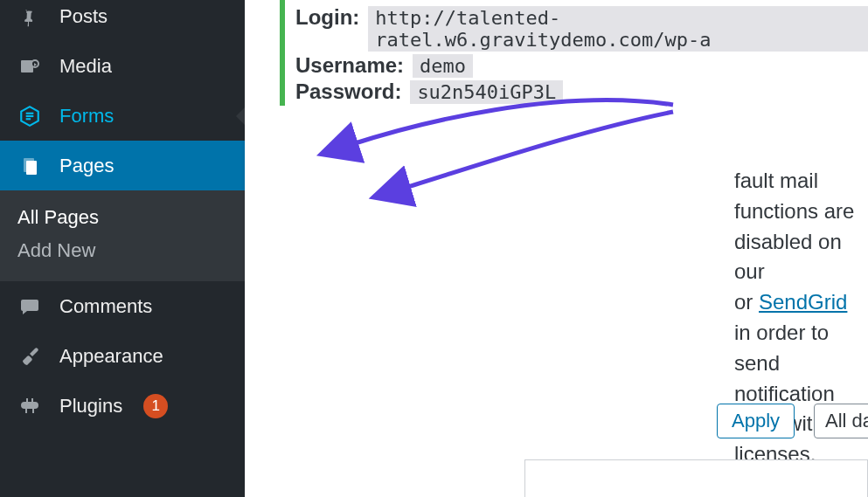 The height and width of the screenshot is (497, 868). I want to click on forms-icon, so click(30, 116).